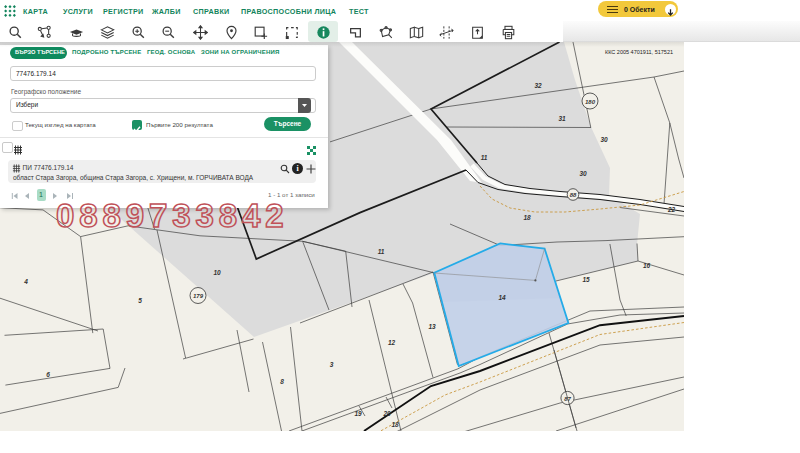 The width and height of the screenshot is (800, 453). Describe the element at coordinates (48, 374) in the screenshot. I see `svg-text: 6` at that location.